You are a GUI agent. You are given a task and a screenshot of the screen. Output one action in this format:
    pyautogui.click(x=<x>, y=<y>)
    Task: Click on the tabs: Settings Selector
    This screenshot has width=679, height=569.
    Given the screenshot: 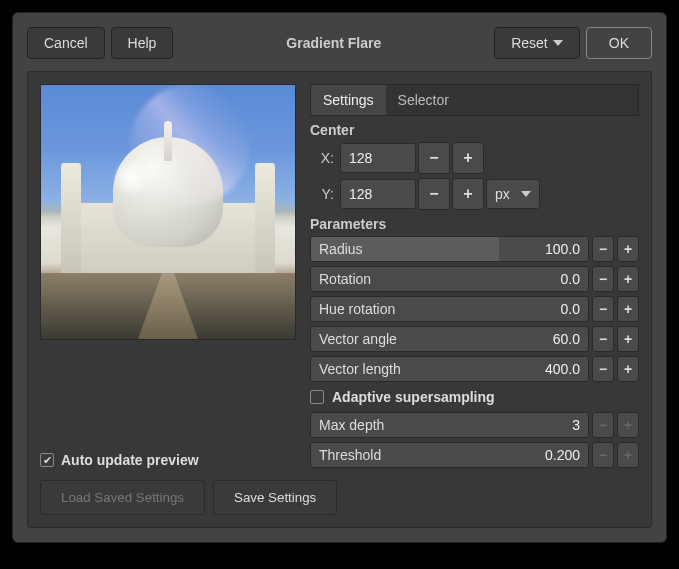 What is the action you would take?
    pyautogui.click(x=474, y=100)
    